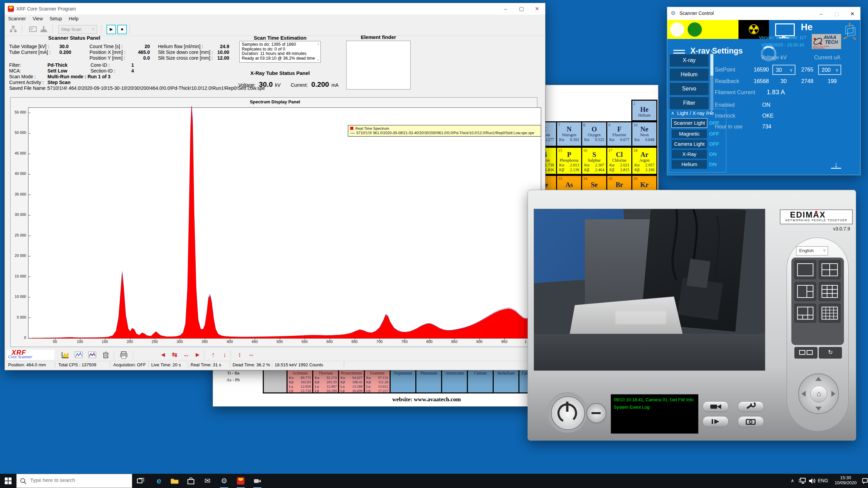  What do you see at coordinates (191, 481) in the screenshot?
I see `store-icon` at bounding box center [191, 481].